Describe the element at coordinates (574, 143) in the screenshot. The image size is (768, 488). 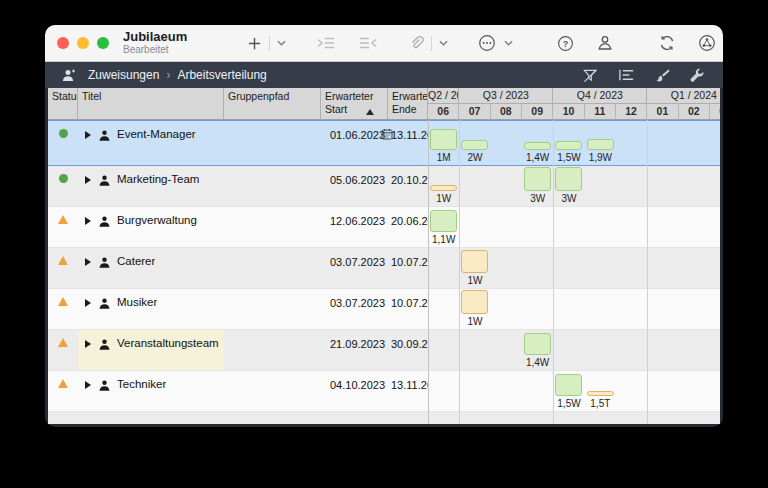
I see `gantt-cell: 1M2W1,4W1,5W1,9W` at that location.